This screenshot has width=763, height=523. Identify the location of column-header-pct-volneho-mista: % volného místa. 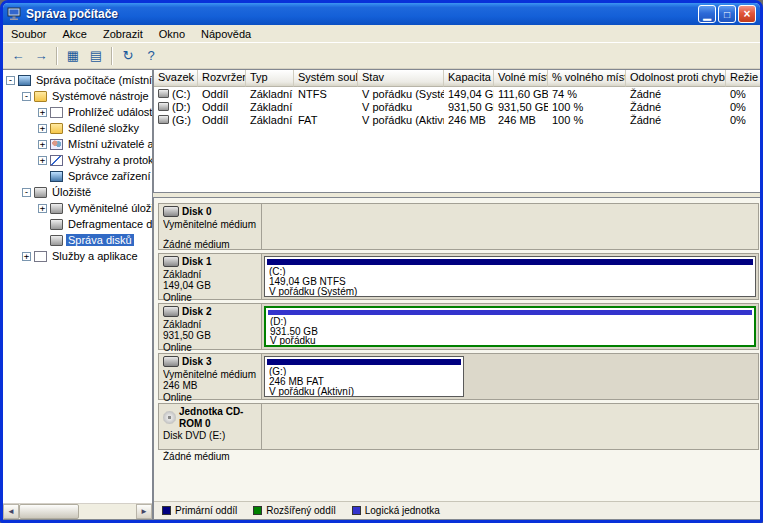
(587, 78).